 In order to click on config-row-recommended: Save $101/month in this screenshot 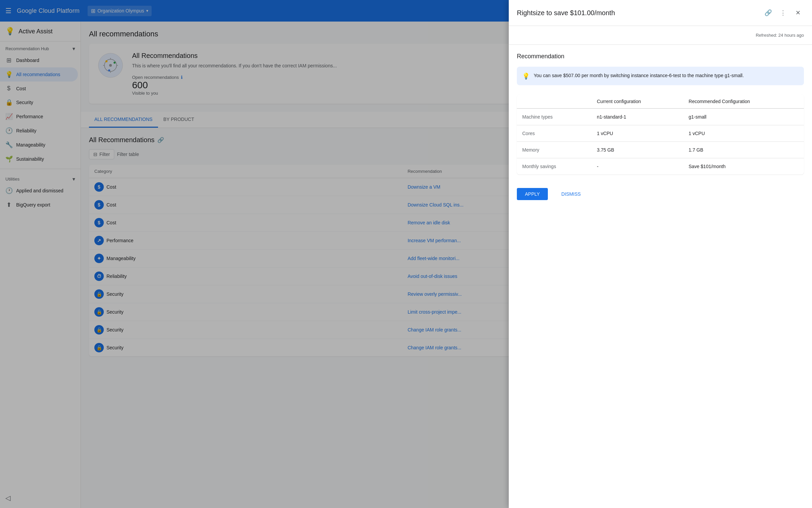, I will do `click(744, 166)`.